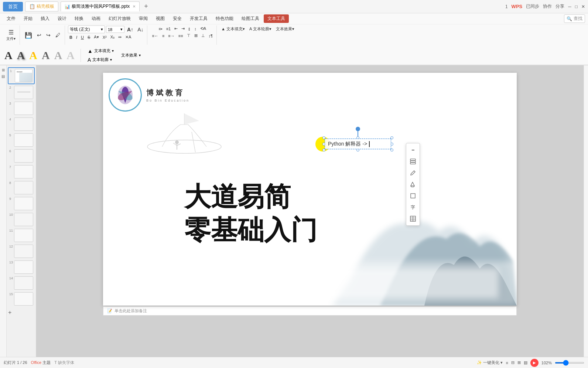 This screenshot has height=368, width=588. What do you see at coordinates (33, 55) in the screenshot?
I see `text-style-gradient-warm: A` at bounding box center [33, 55].